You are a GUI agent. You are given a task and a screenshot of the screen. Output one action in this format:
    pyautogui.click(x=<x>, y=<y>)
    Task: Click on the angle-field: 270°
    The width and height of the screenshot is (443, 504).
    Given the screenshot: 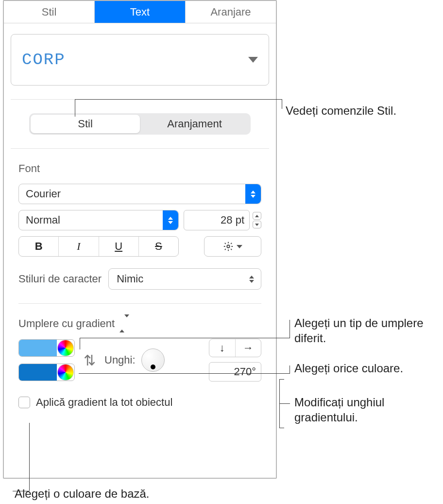 What is the action you would take?
    pyautogui.click(x=235, y=372)
    